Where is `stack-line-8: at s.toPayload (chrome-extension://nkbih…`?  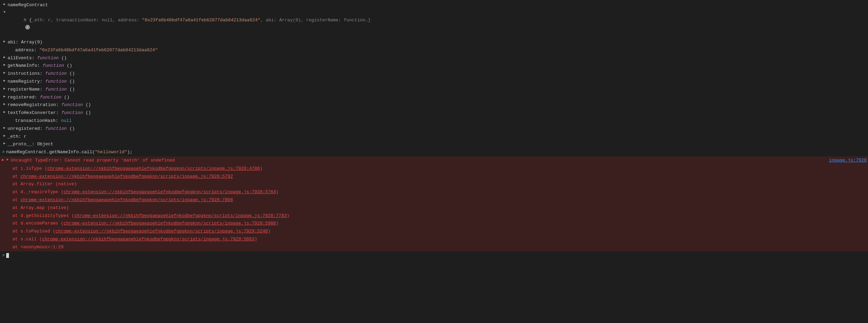 stack-line-8: at s.toPayload (chrome-extension://nkbih… is located at coordinates (434, 231).